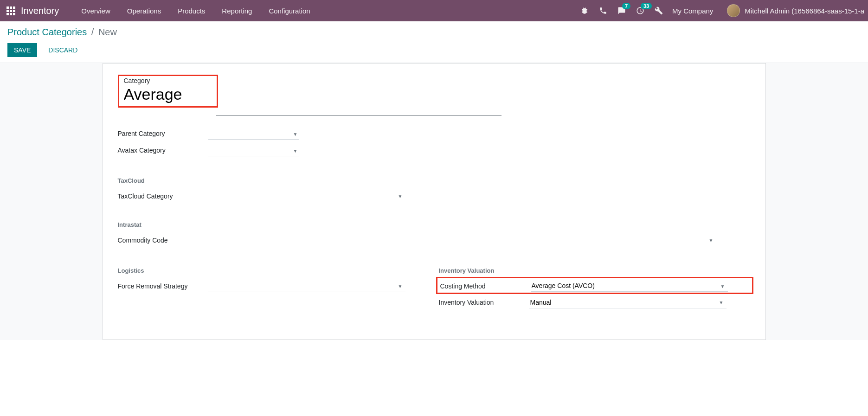 The image size is (868, 416). What do you see at coordinates (168, 91) in the screenshot?
I see `category-block: Category` at bounding box center [168, 91].